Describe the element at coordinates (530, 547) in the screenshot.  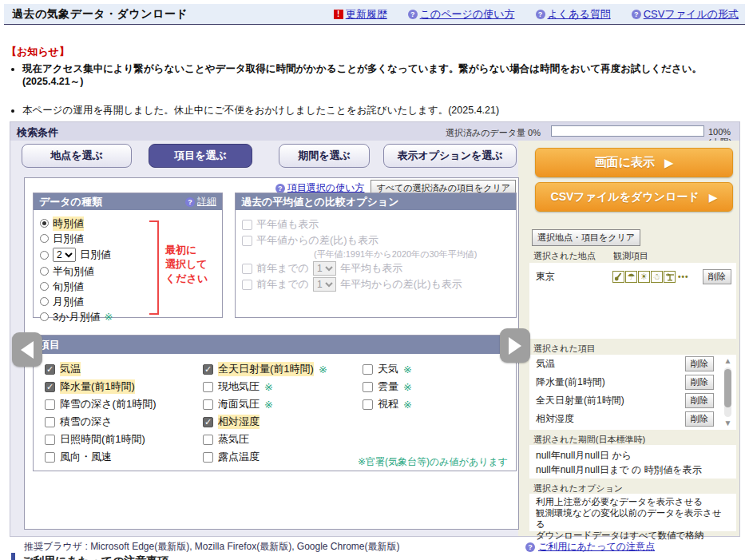
I see `help-icon: ?` at that location.